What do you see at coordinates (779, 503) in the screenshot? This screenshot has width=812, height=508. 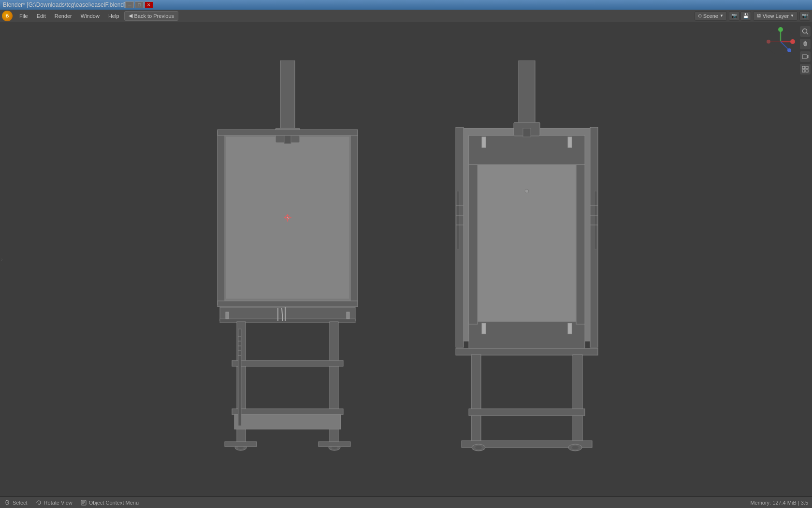 I see `memory-info: Memory: 127.4 MiB | 3.5` at bounding box center [779, 503].